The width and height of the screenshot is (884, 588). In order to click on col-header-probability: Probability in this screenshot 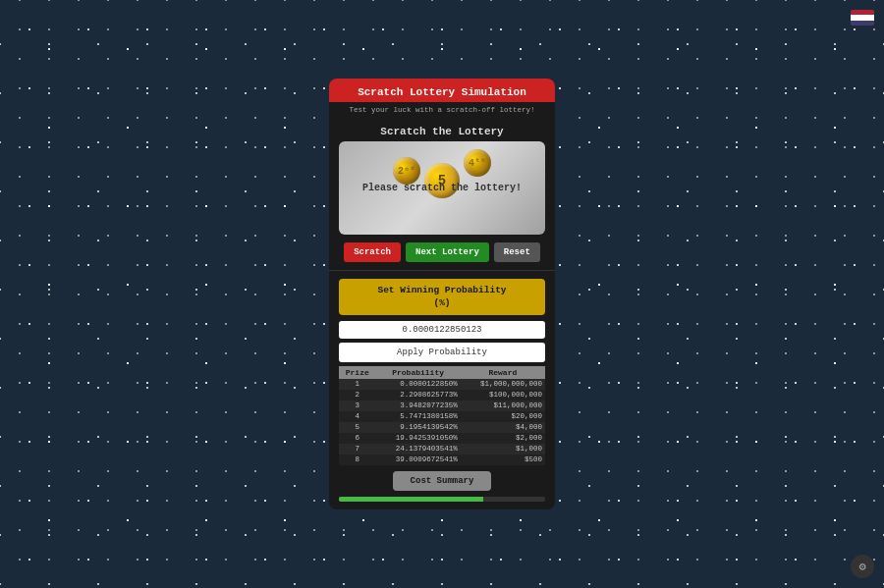, I will do `click(418, 373)`.